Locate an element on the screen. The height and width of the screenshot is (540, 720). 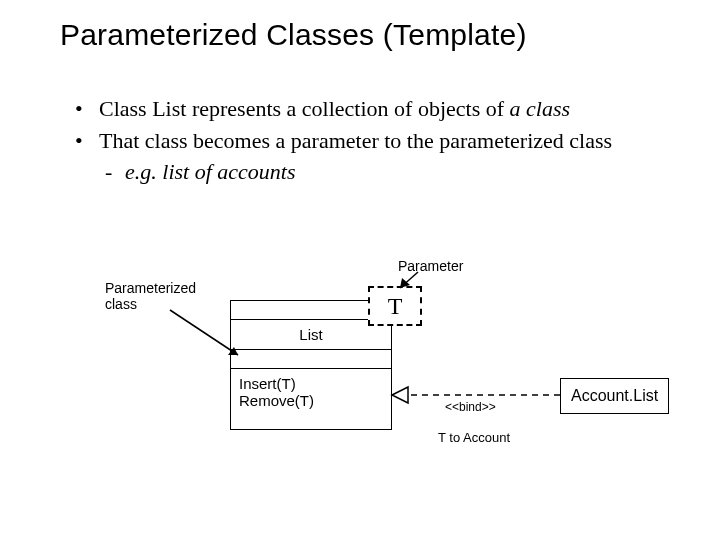
bound-class-box: Account.List is located at coordinates (614, 396).